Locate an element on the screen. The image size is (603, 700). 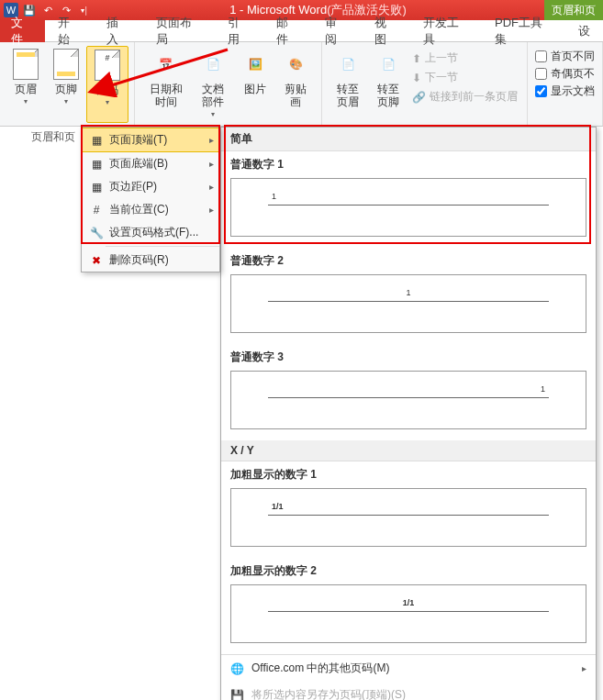
picture-button: 🖼️ 图片 is located at coordinates (255, 84).